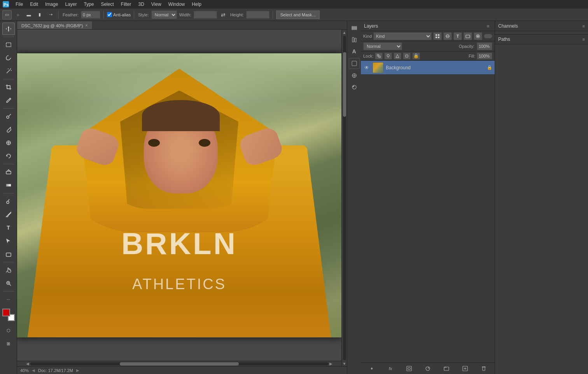 The width and height of the screenshot is (588, 374). What do you see at coordinates (298, 15) in the screenshot?
I see `select-mask-button: Select and Mask...` at bounding box center [298, 15].